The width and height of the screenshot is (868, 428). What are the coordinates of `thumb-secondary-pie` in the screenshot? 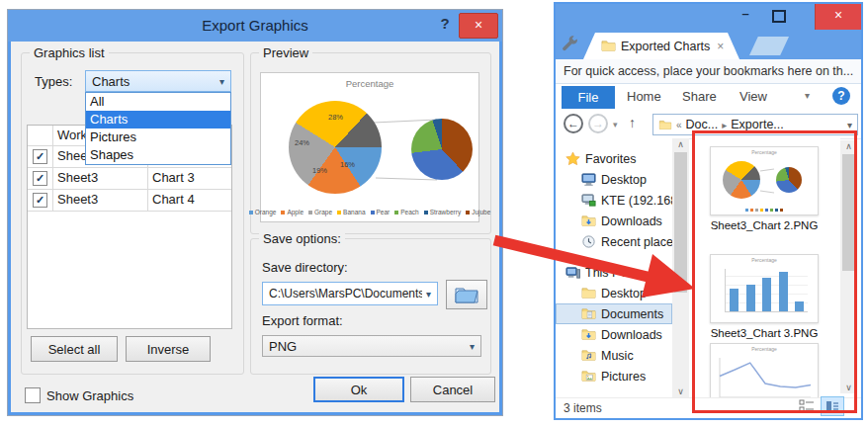 It's located at (789, 180).